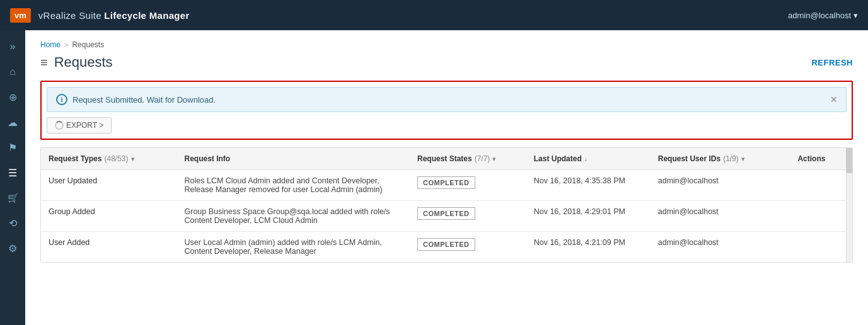 Image resolution: width=868 pixels, height=325 pixels. I want to click on export-button: EXPORT >, so click(79, 125).